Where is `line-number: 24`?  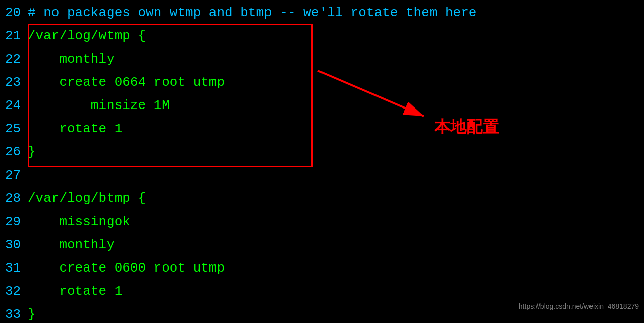
line-number: 24 is located at coordinates (16, 105).